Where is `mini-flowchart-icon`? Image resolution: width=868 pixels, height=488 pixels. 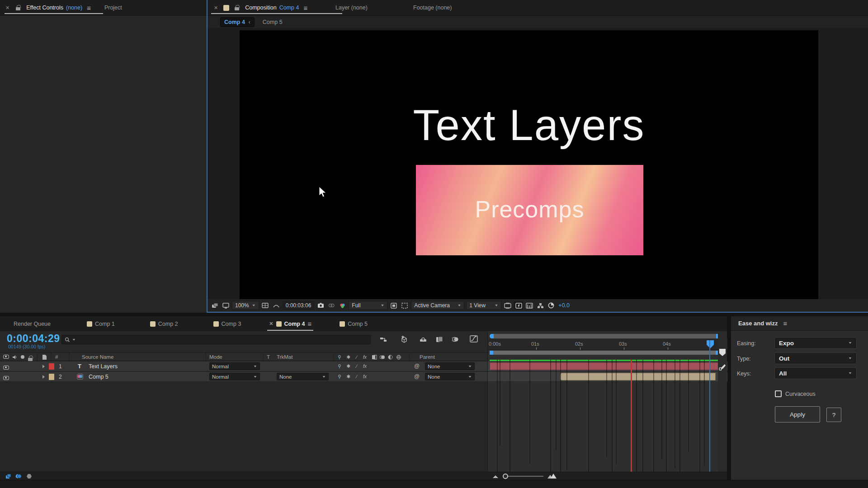
mini-flowchart-icon is located at coordinates (383, 339).